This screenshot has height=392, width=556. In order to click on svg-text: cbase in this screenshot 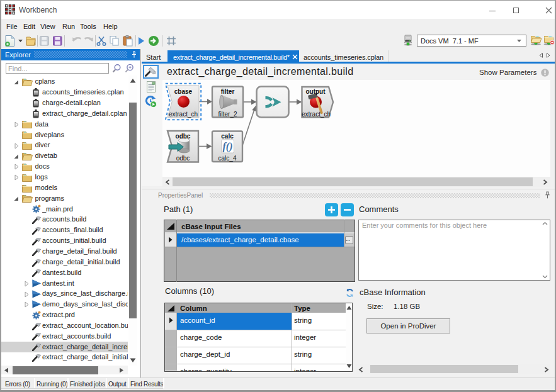, I will do `click(184, 92)`.